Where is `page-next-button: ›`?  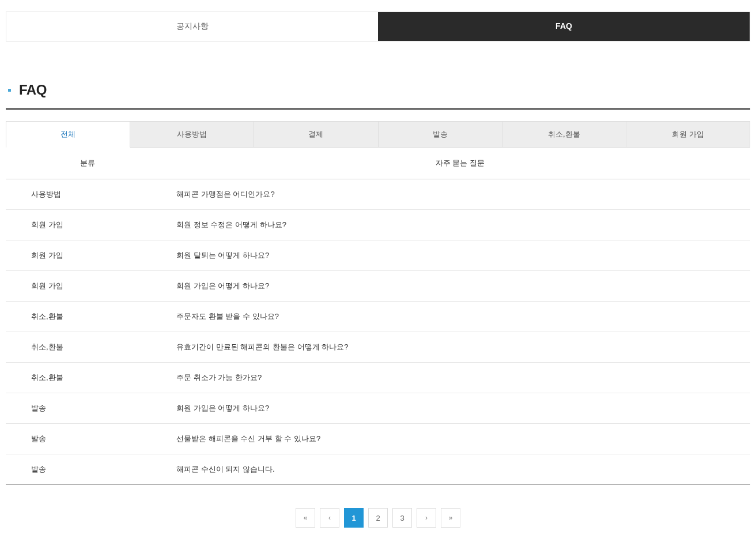
page-next-button: › is located at coordinates (426, 518).